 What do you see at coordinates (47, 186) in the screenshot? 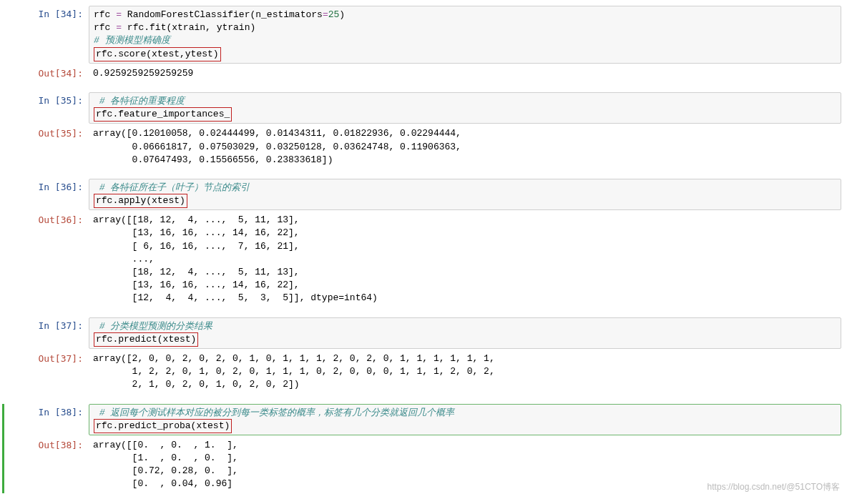
I see `in-prompt-36: In [36]:` at bounding box center [47, 186].